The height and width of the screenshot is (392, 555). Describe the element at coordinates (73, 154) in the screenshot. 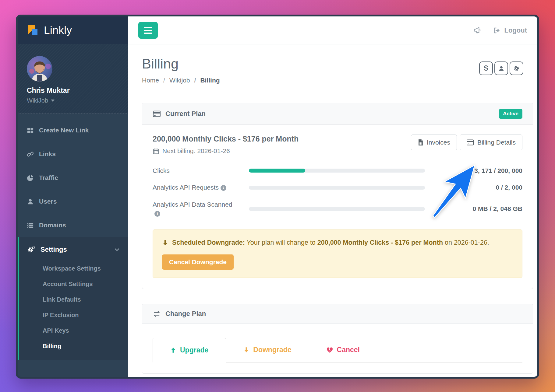

I see `sidebar-item-links: Links` at that location.